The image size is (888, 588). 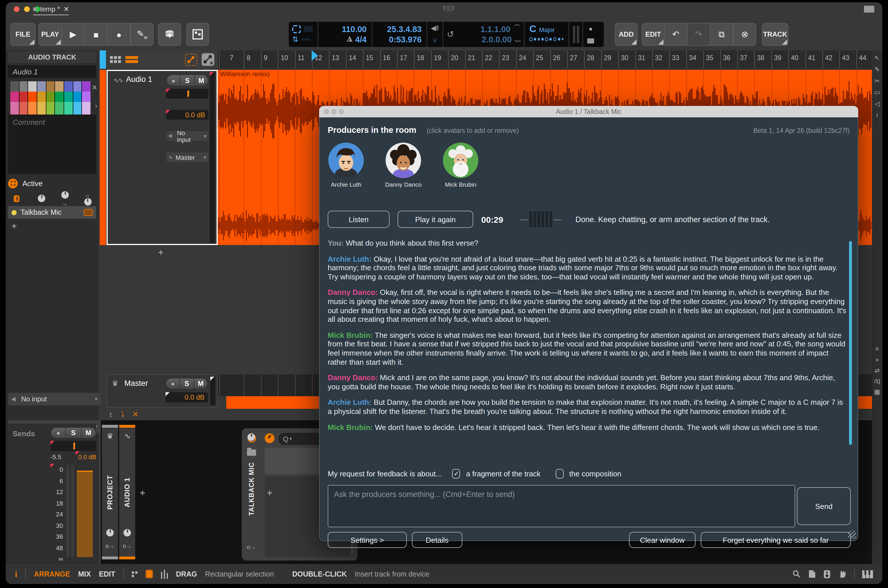 I want to click on stop-button: ■, so click(x=96, y=34).